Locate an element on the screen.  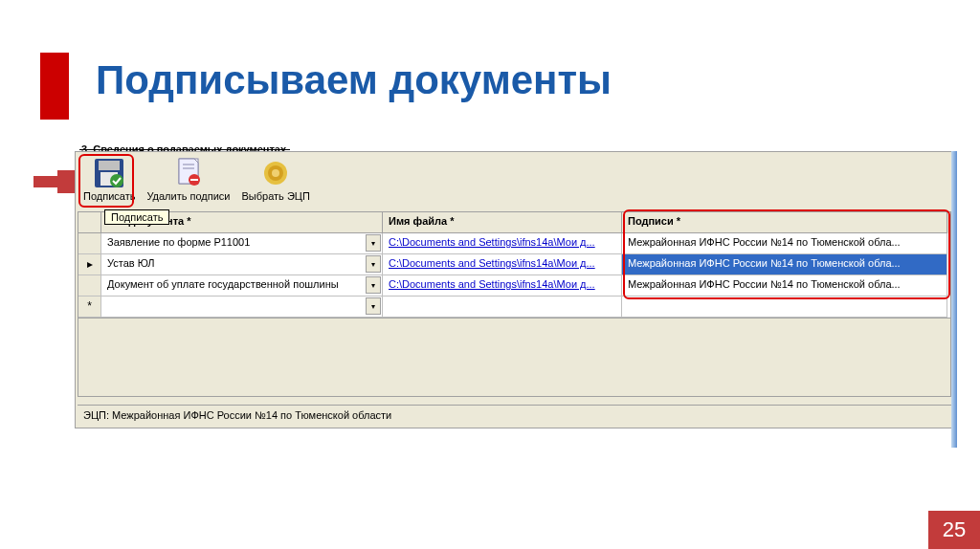
doc-name-cell: ▾ is located at coordinates (242, 307).